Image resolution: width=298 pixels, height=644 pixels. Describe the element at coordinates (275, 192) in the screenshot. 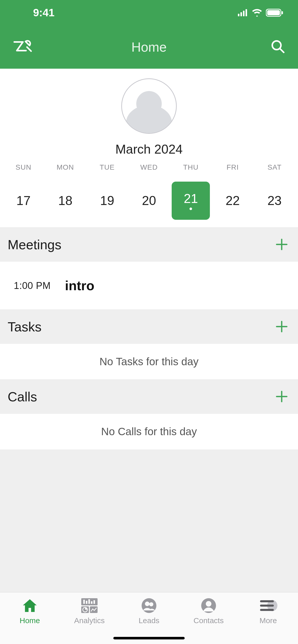

I see `day-col-sat: SAT 23` at that location.